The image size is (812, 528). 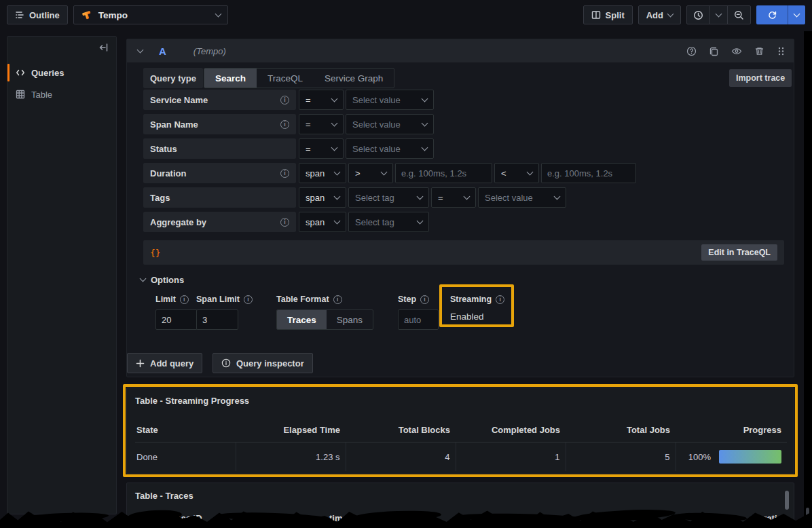 What do you see at coordinates (371, 173) in the screenshot?
I see `duration-min-operator-select: >` at bounding box center [371, 173].